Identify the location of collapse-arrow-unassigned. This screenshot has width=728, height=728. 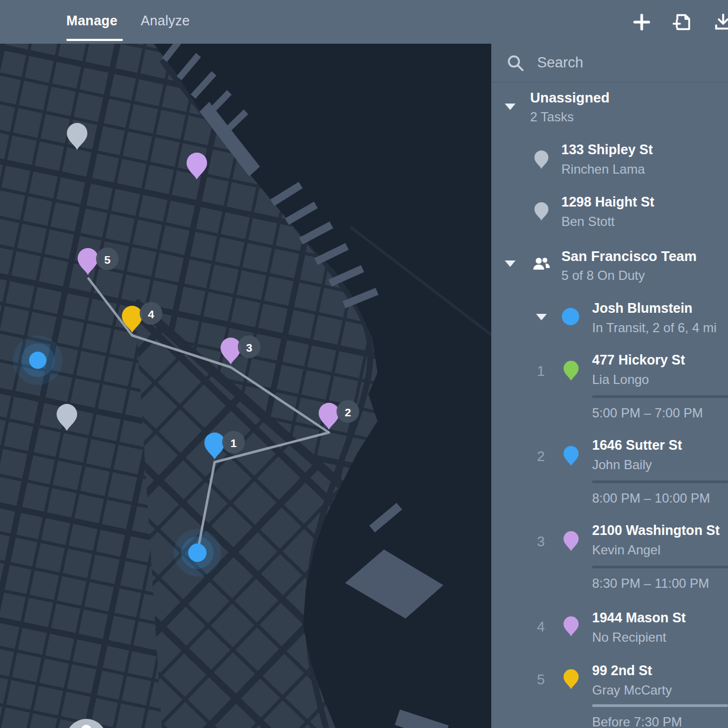
(510, 107).